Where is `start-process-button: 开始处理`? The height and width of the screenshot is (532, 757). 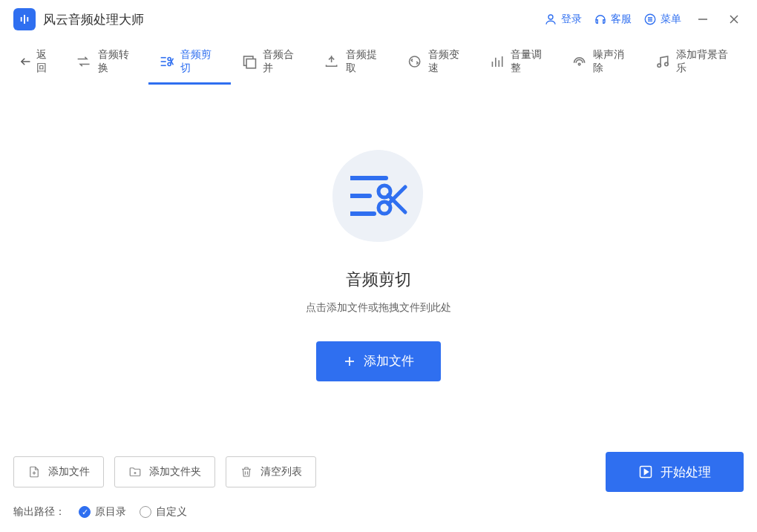 start-process-button: 开始处理 is located at coordinates (675, 472).